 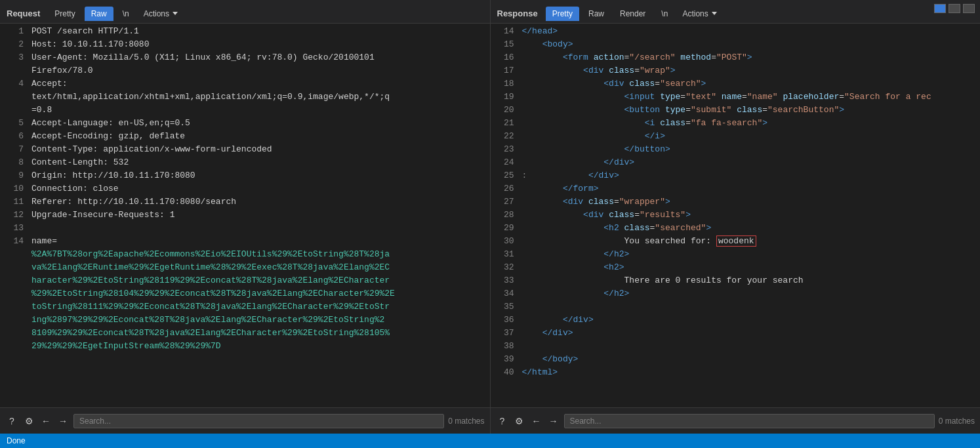 What do you see at coordinates (245, 85) in the screenshot?
I see `table-row: 4 Accept:` at bounding box center [245, 85].